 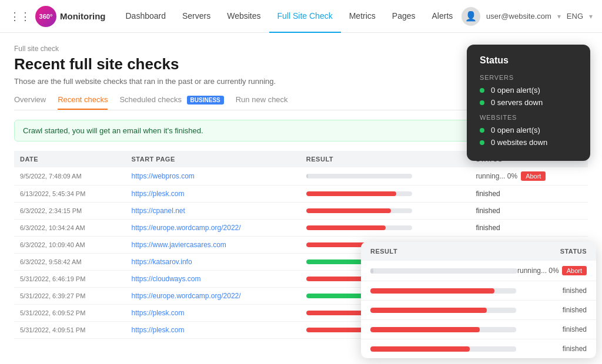 I want to click on popup-col-result: RESULT, so click(x=443, y=251).